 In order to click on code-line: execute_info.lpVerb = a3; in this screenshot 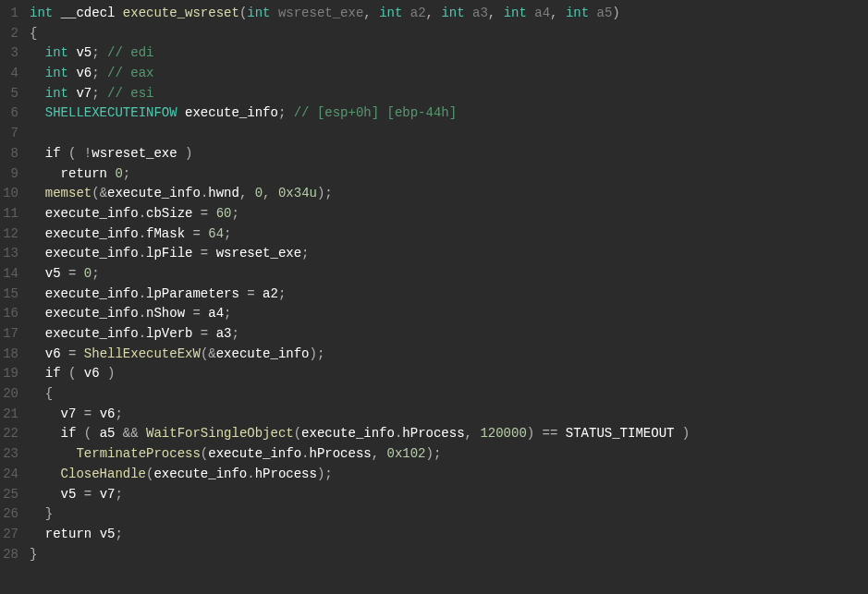, I will do `click(360, 334)`.